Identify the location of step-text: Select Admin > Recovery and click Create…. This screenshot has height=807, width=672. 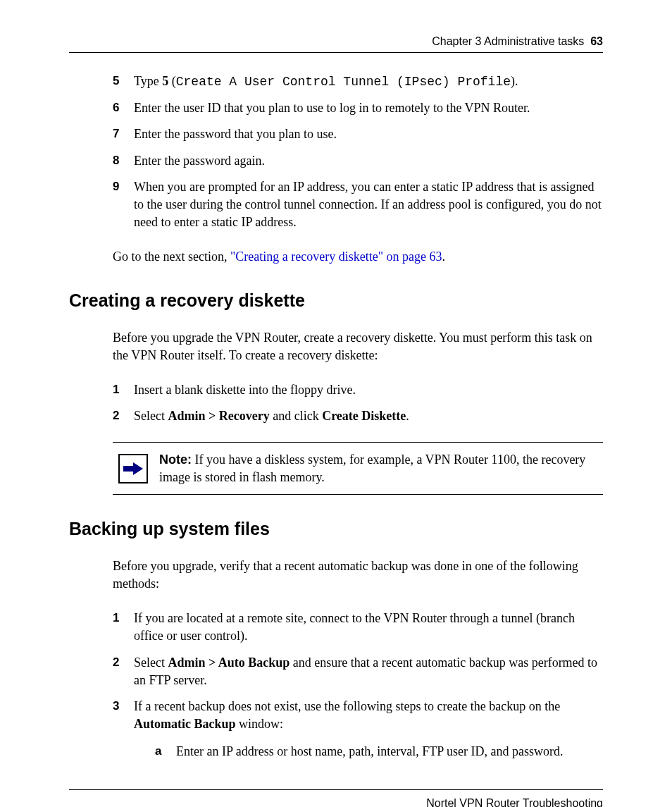
(368, 416).